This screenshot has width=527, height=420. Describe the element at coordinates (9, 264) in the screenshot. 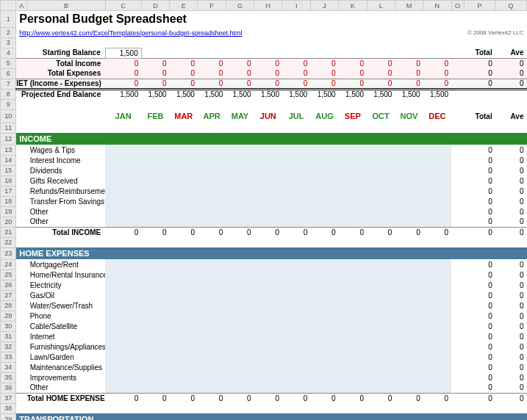

I see `row-header: 24` at that location.